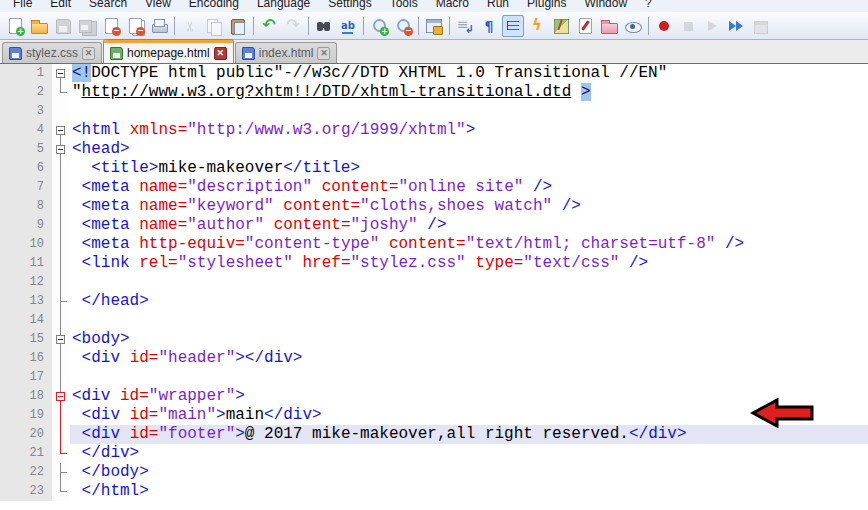 This screenshot has height=510, width=868. Describe the element at coordinates (469, 264) in the screenshot. I see `code-text: <link rel="stylesheet" href="stylez.css"…` at that location.